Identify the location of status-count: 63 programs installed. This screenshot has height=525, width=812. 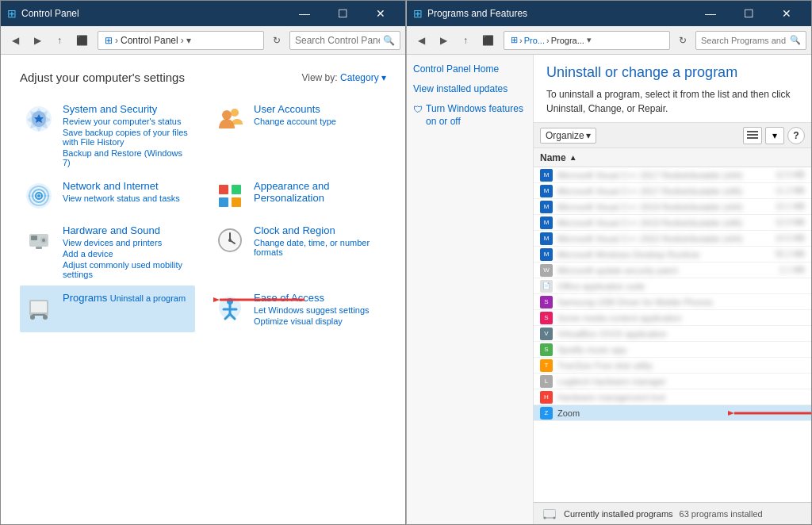
(722, 514).